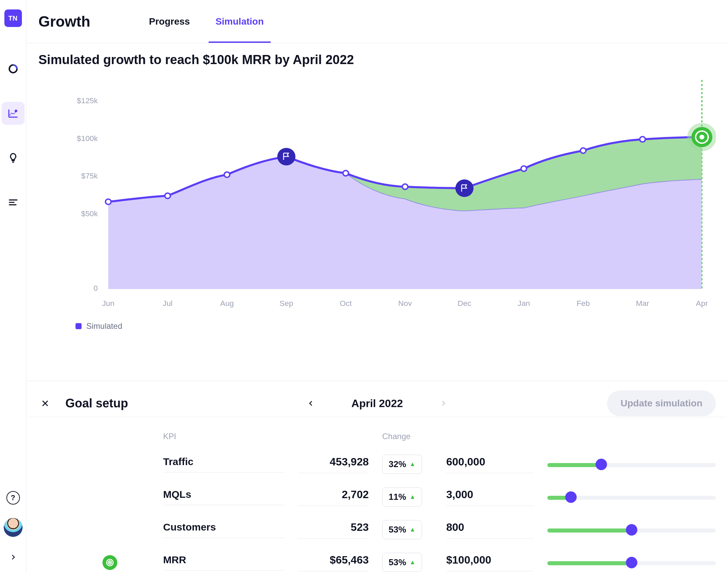  Describe the element at coordinates (13, 113) in the screenshot. I see `line-chart-icon` at that location.